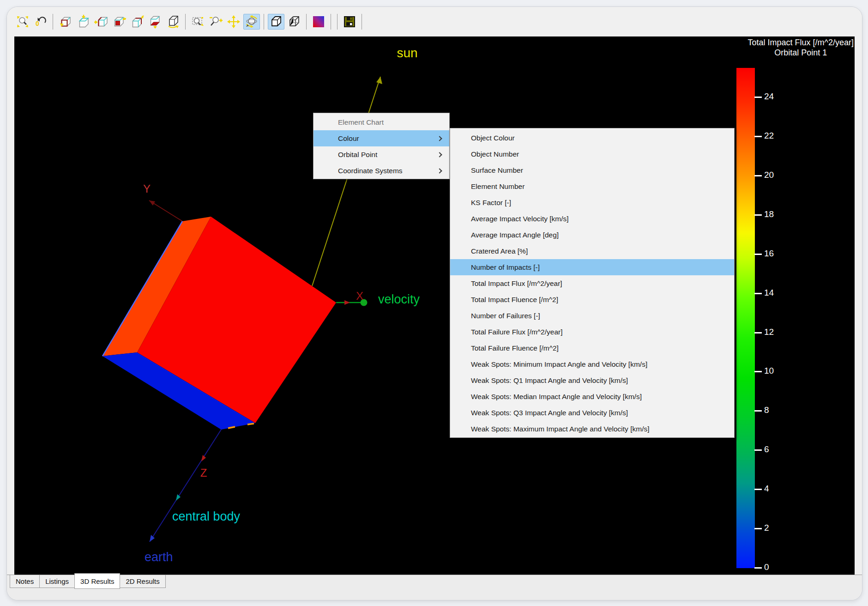 The image size is (868, 606). What do you see at coordinates (204, 458) in the screenshot?
I see `z-axis-mid-arrowhead` at bounding box center [204, 458].